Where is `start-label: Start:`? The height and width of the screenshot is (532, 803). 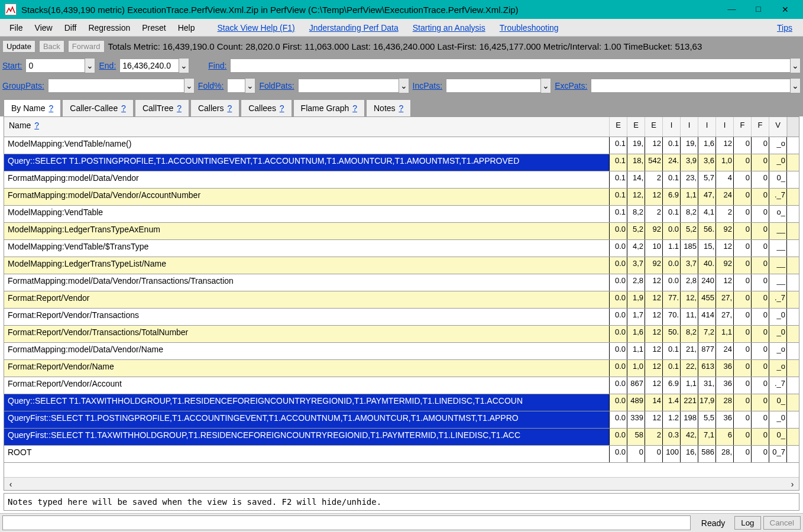 start-label: Start: is located at coordinates (12, 66).